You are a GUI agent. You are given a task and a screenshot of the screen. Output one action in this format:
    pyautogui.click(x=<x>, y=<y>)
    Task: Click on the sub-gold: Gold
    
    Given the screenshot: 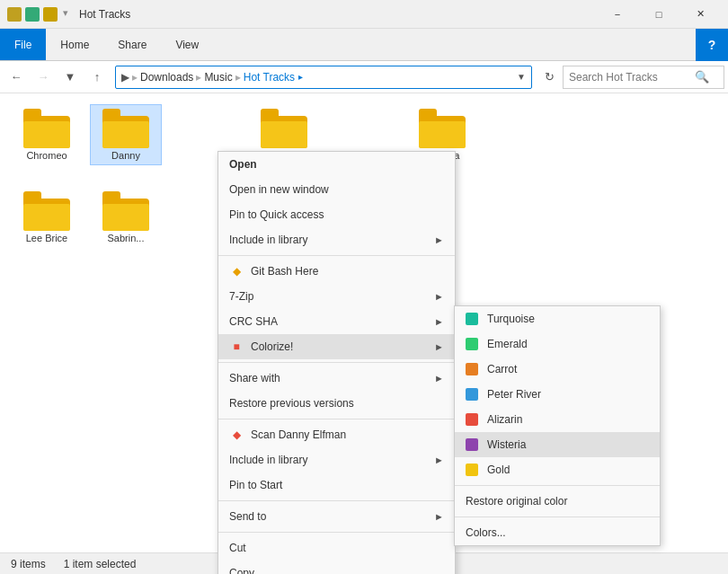 What is the action you would take?
    pyautogui.click(x=557, y=470)
    